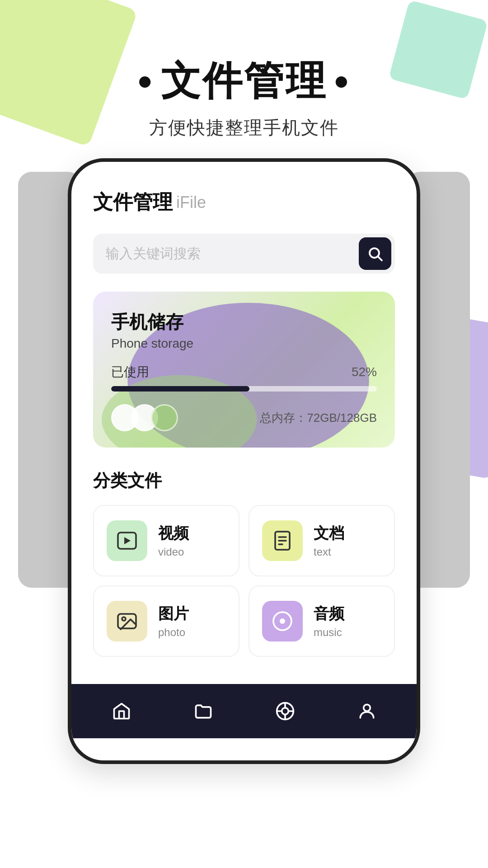  I want to click on video-icon-wrap, so click(127, 541).